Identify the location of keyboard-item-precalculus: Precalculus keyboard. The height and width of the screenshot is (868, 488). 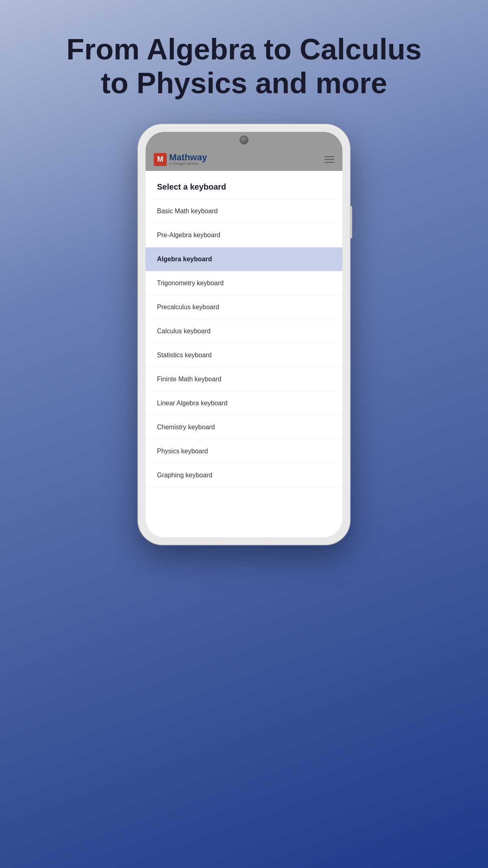
(244, 308).